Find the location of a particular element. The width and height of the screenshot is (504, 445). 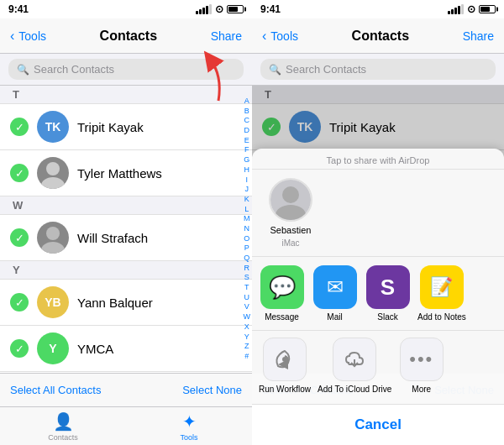

nav-title-right: Contacts is located at coordinates (381, 36).